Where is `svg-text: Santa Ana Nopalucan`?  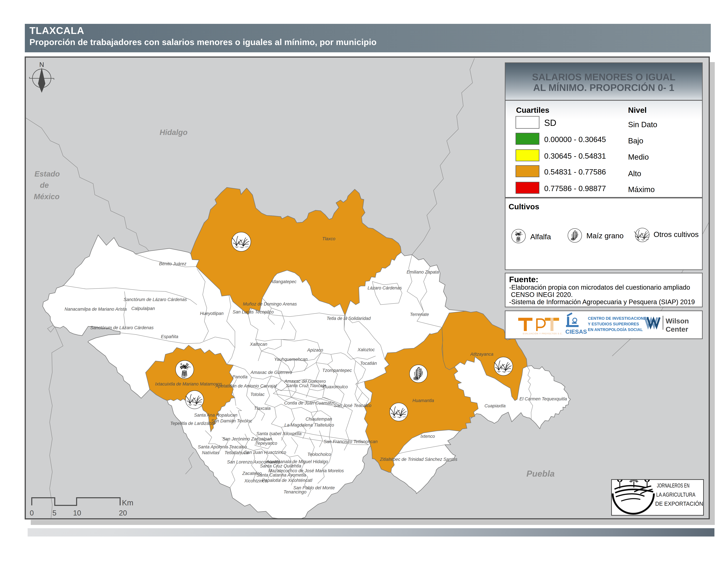 svg-text: Santa Ana Nopalucan is located at coordinates (216, 415).